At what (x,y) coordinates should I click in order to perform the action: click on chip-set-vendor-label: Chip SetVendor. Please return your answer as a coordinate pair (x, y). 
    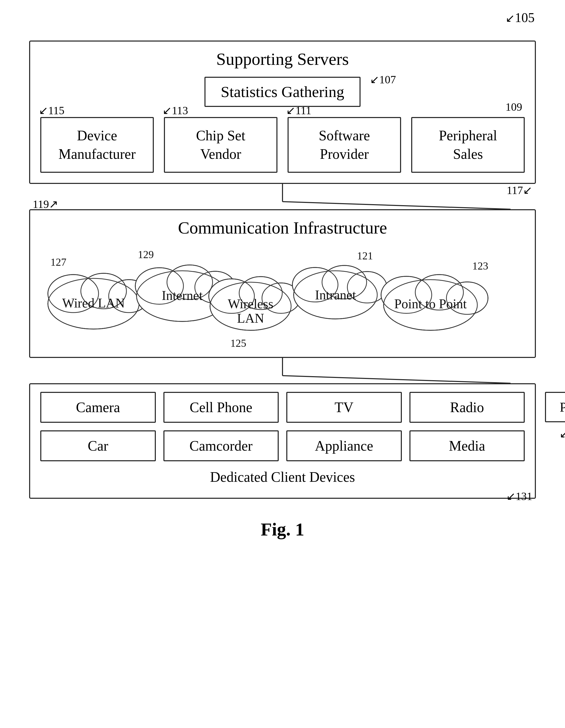
    Looking at the image, I should click on (221, 145).